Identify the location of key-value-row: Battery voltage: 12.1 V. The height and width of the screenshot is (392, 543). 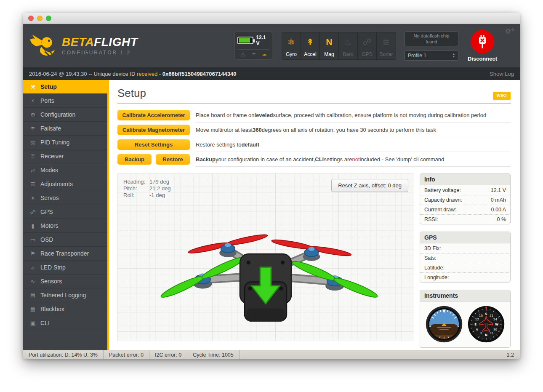
(465, 190).